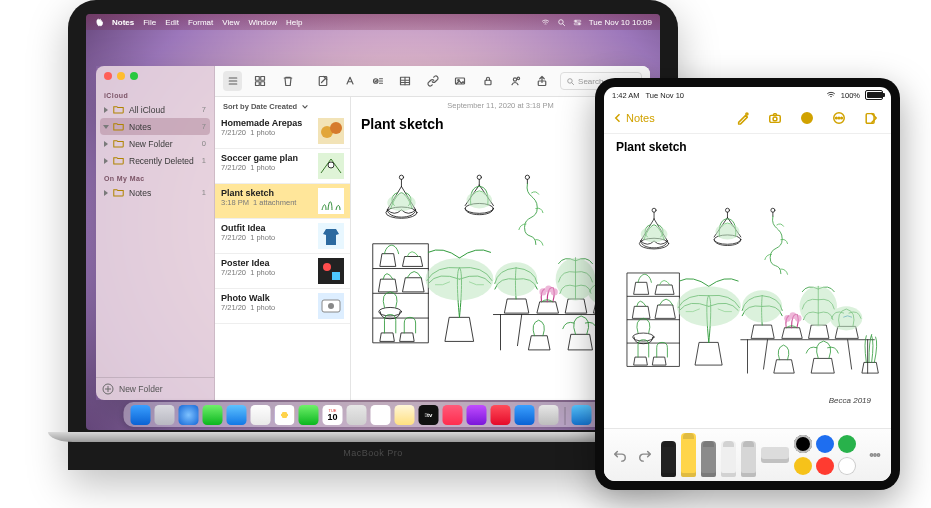 Image resolution: width=931 pixels, height=508 pixels. What do you see at coordinates (282, 306) in the screenshot?
I see `notes-list-item: Photo Walk 7/21/20 1 photo` at bounding box center [282, 306].